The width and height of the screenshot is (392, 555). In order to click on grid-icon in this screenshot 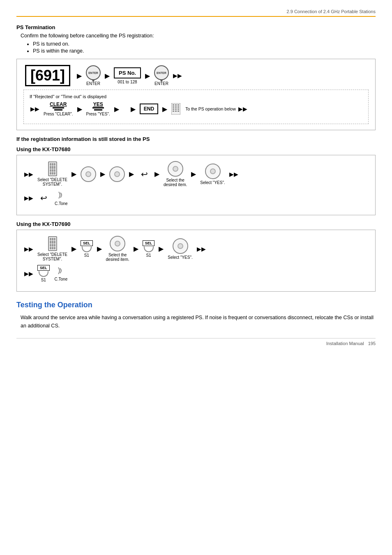, I will do `click(176, 109)`.